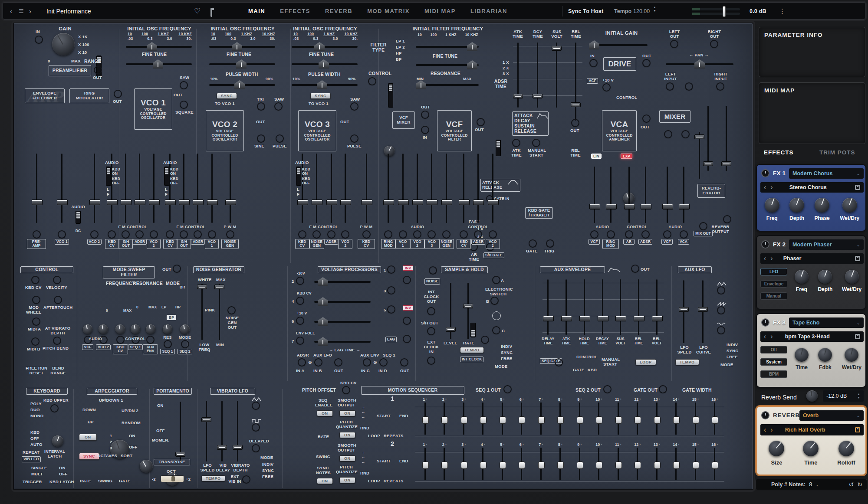 This screenshot has height=504, width=868. Describe the element at coordinates (686, 134) in the screenshot. I see `mixer-out-right-jack` at that location.